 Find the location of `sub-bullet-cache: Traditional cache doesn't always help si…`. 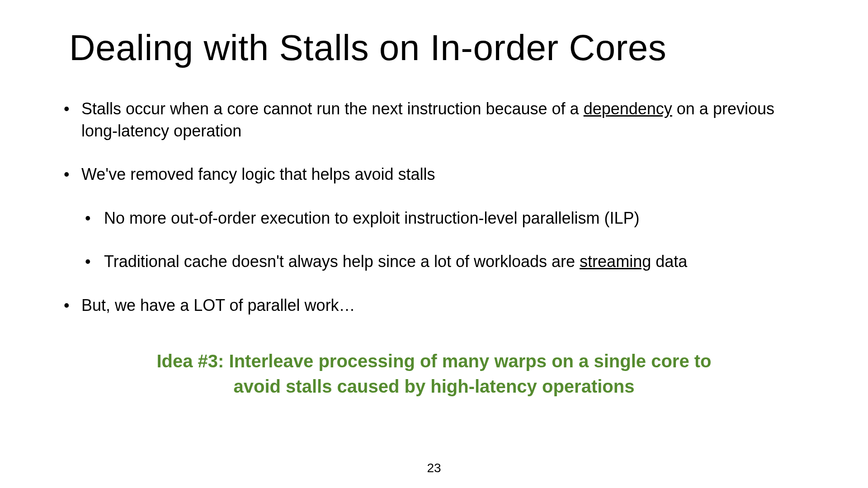

sub-bullet-cache: Traditional cache doesn't always help si… is located at coordinates (444, 262).